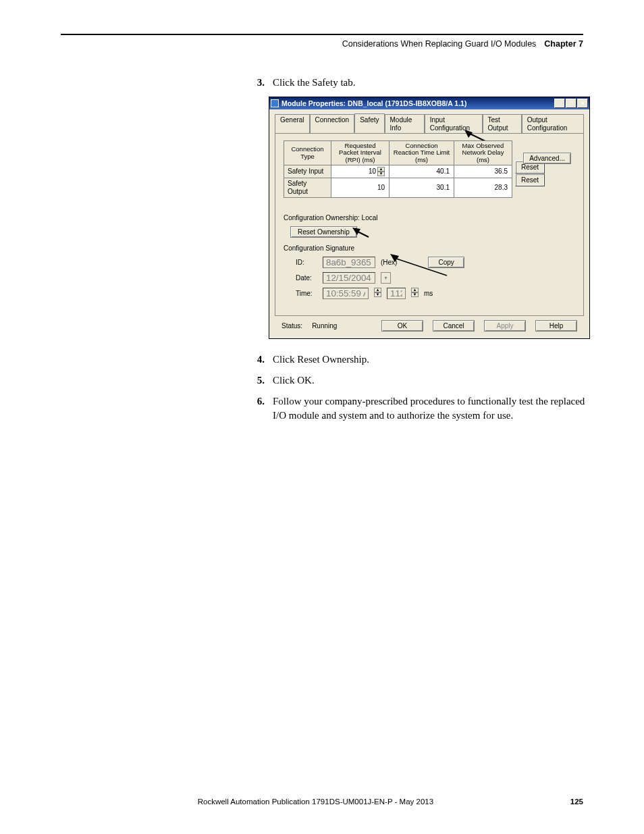 The image size is (644, 834). What do you see at coordinates (435, 293) in the screenshot?
I see `signature-time-row: Time: ▲▼ ▲▼ ms` at bounding box center [435, 293].